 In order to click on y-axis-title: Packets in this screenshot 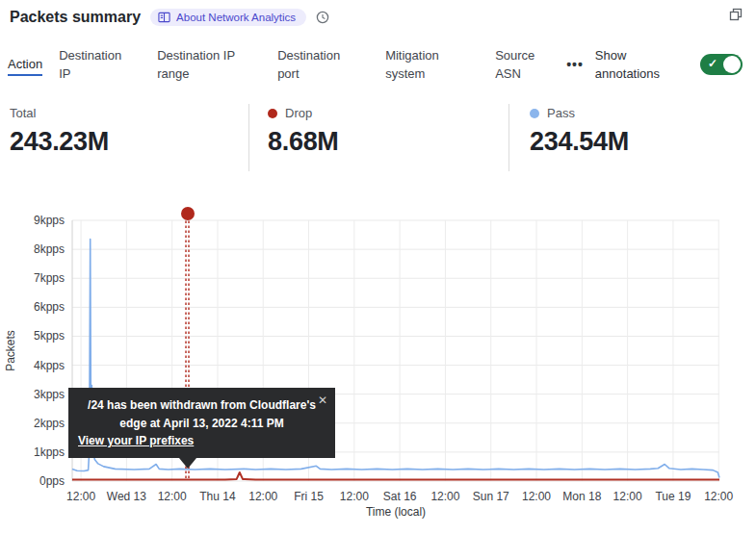, I will do `click(11, 350)`.